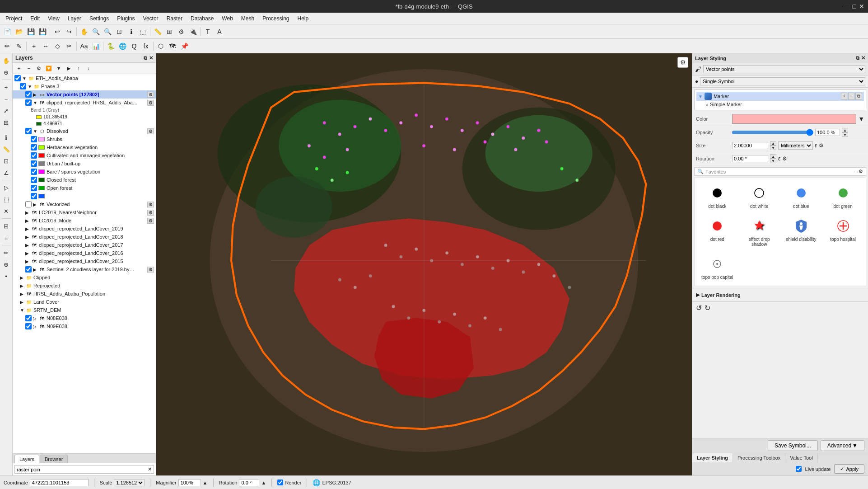 The image size is (868, 489). What do you see at coordinates (150, 469) in the screenshot?
I see `layers-search-clear-btn: ✕` at bounding box center [150, 469].